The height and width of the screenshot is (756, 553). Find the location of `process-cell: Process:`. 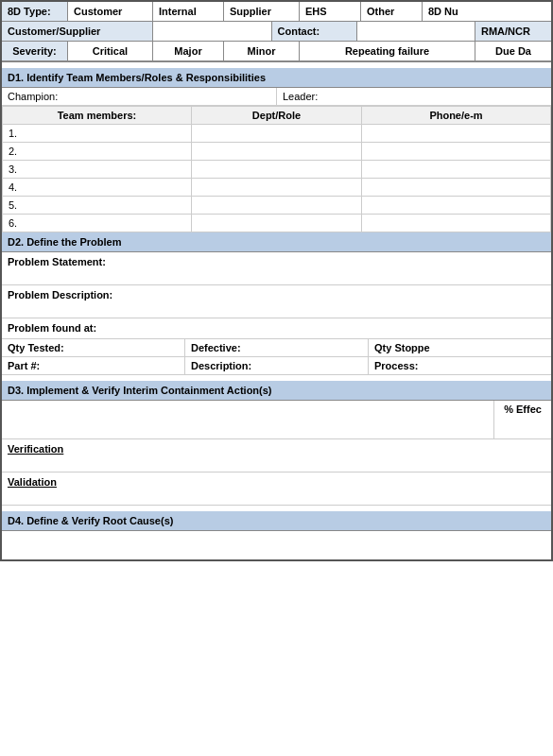

process-cell: Process: is located at coordinates (459, 366).